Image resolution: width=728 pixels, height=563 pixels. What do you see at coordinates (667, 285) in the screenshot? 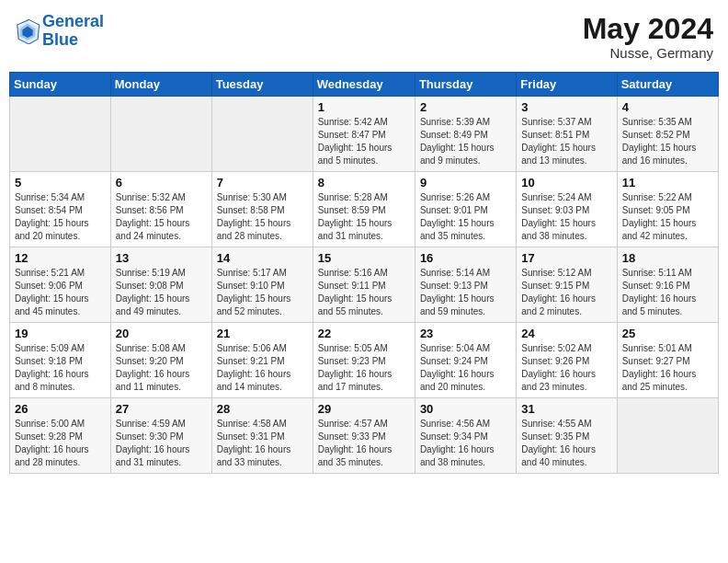
I see `calendar-cell: 18Sunrise: 5:11 AM Sunset: 9:16 PM Dayli…` at bounding box center [667, 285].